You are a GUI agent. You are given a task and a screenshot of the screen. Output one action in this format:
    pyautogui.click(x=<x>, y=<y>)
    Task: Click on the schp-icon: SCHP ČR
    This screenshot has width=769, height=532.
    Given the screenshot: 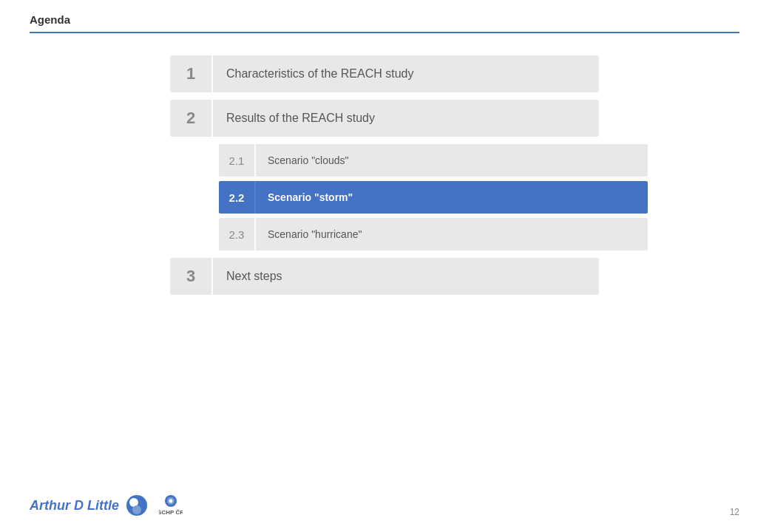 What is the action you would take?
    pyautogui.click(x=171, y=505)
    